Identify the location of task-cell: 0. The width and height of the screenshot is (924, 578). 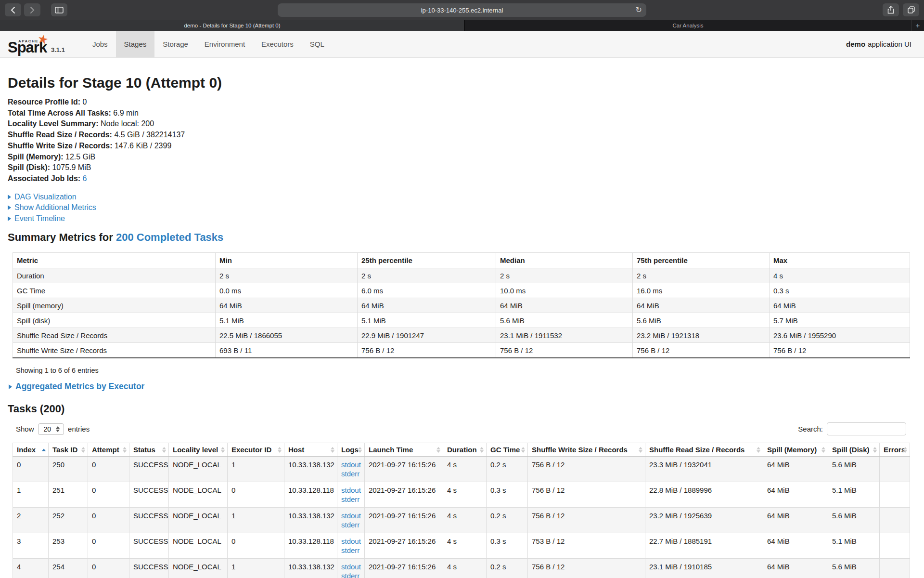
(109, 546).